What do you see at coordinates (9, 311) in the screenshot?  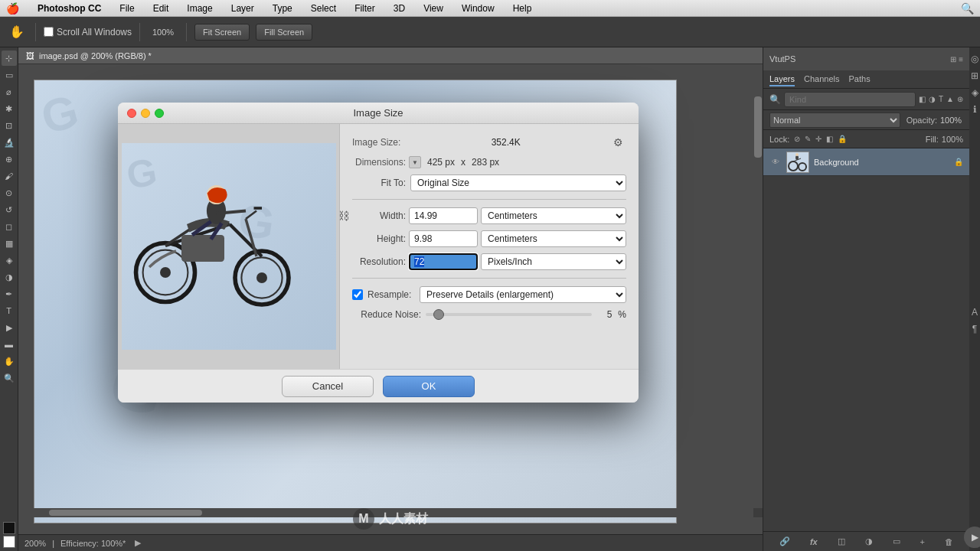 I see `type-tool: T` at bounding box center [9, 311].